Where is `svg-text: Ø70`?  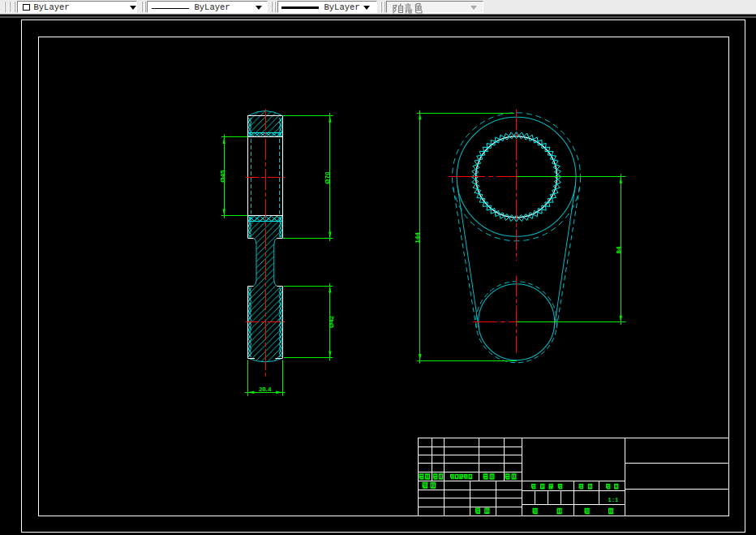 svg-text: Ø70 is located at coordinates (328, 178).